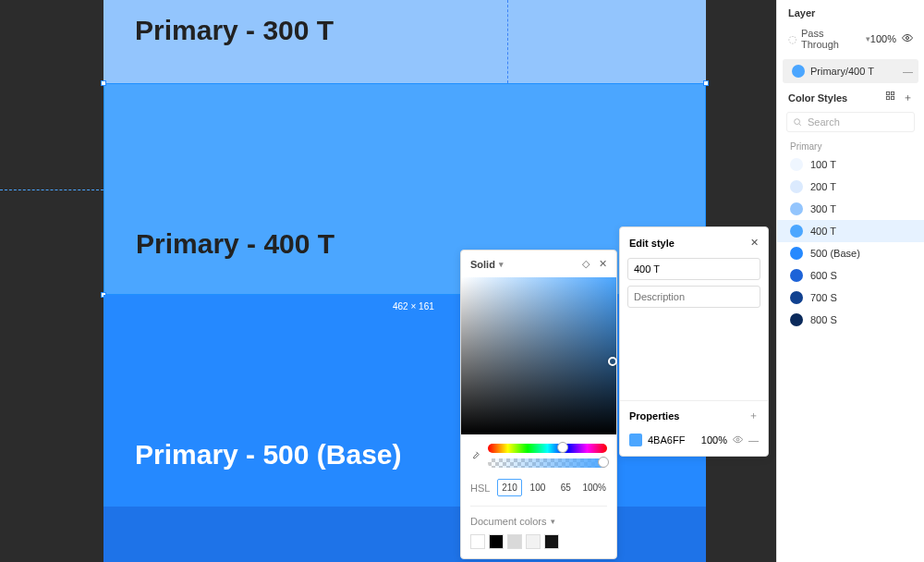  Describe the element at coordinates (482, 264) in the screenshot. I see `fill-type-label: Solid` at that location.